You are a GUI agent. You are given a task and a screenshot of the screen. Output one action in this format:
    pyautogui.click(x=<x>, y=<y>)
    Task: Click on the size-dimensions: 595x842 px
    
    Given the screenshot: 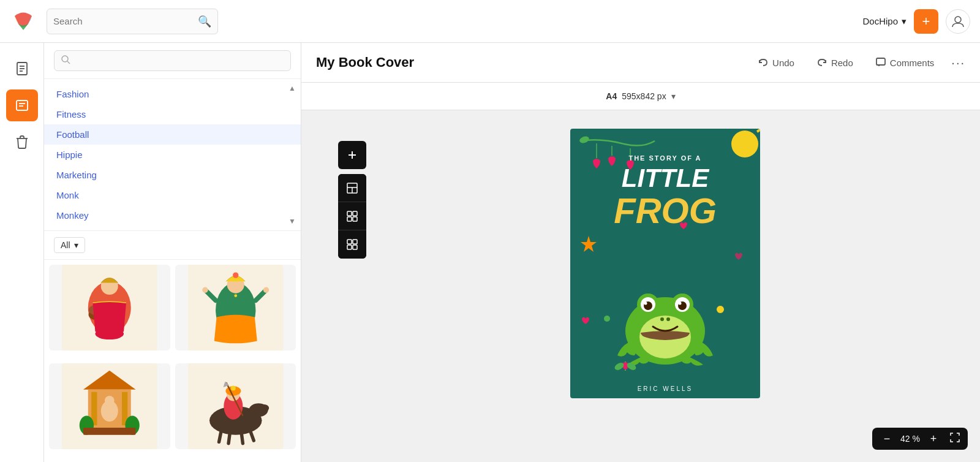 What is the action you would take?
    pyautogui.click(x=644, y=96)
    